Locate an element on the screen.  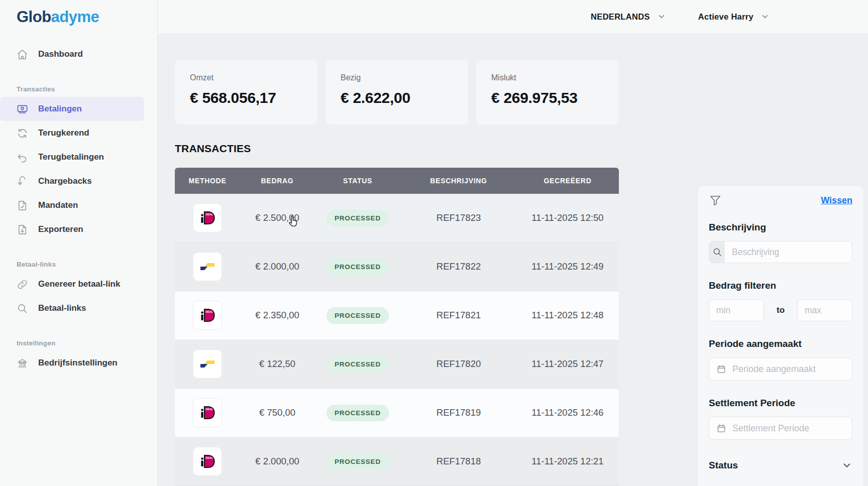
language-label: NEDERLANDS is located at coordinates (620, 17).